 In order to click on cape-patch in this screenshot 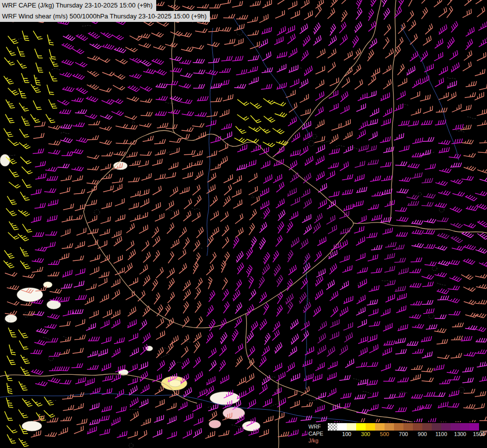, I will do `click(48, 285)`.